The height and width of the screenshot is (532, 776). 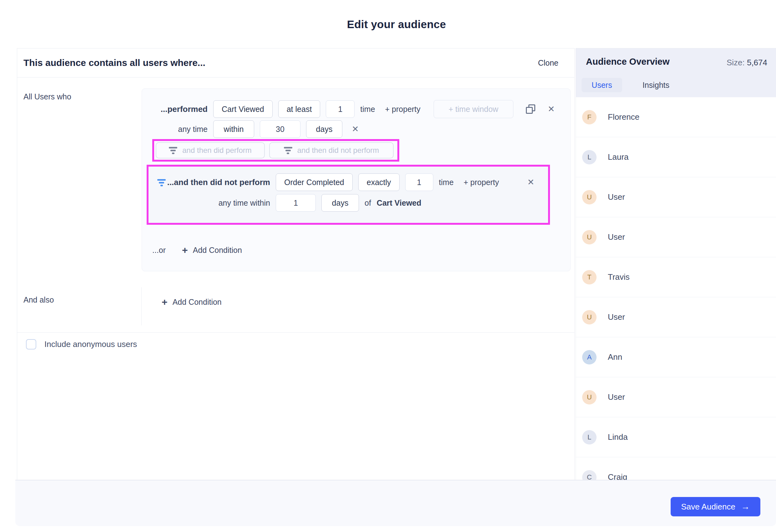 I want to click on avatar: T, so click(x=589, y=277).